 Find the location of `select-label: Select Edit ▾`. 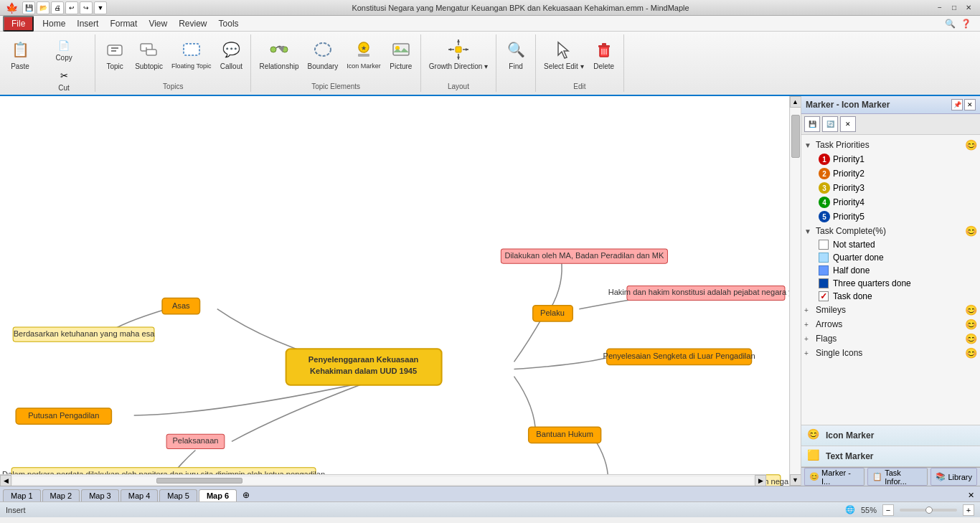

select-label: Select Edit ▾ is located at coordinates (564, 67).